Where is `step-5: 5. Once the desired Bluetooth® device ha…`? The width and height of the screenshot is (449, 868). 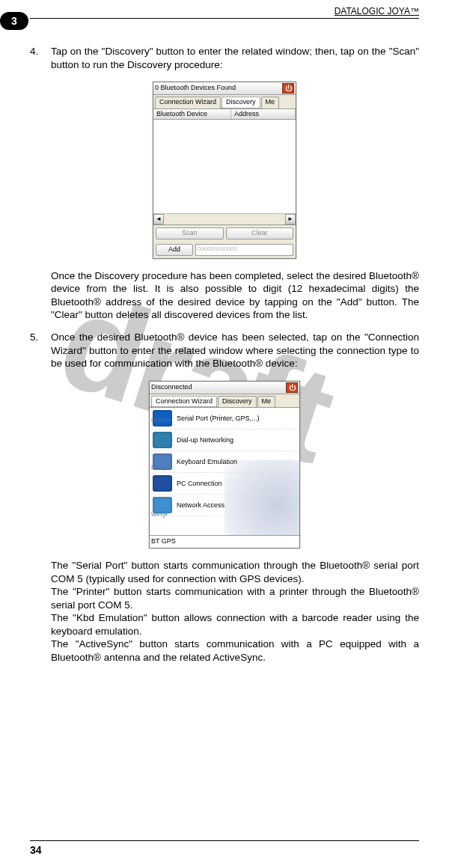 step-5: 5. Once the desired Bluetooth® device ha… is located at coordinates (224, 350).